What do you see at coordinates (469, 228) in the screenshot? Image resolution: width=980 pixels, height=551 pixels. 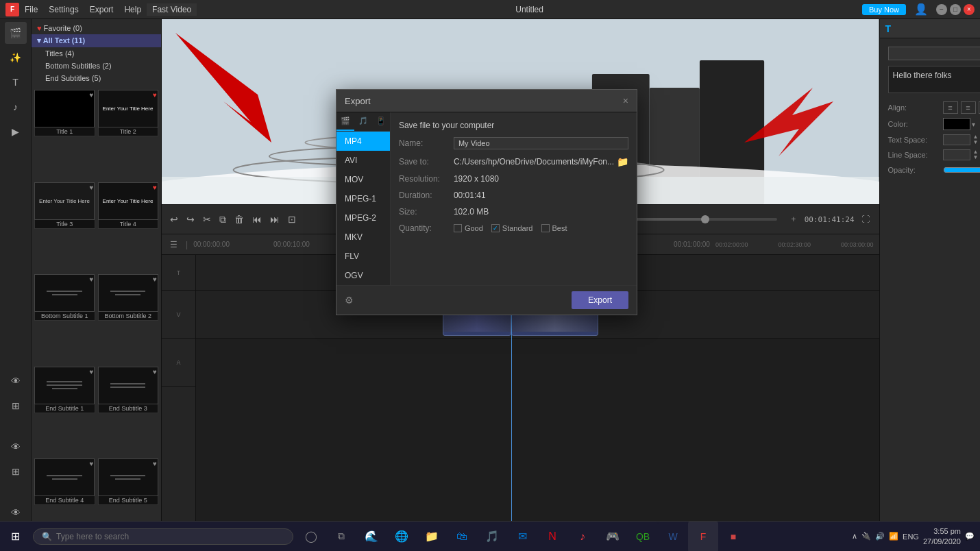 I see `quality-good: Good` at bounding box center [469, 228].